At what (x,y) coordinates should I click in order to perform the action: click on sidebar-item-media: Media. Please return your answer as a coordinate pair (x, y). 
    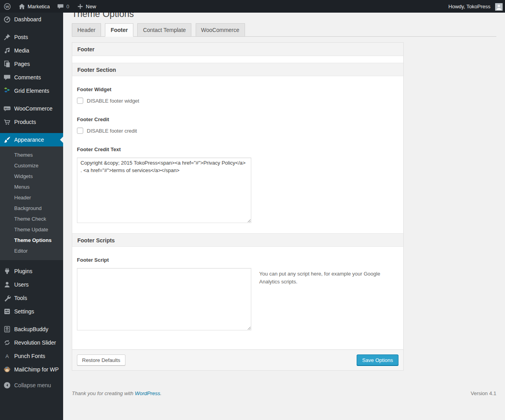
    Looking at the image, I should click on (32, 51).